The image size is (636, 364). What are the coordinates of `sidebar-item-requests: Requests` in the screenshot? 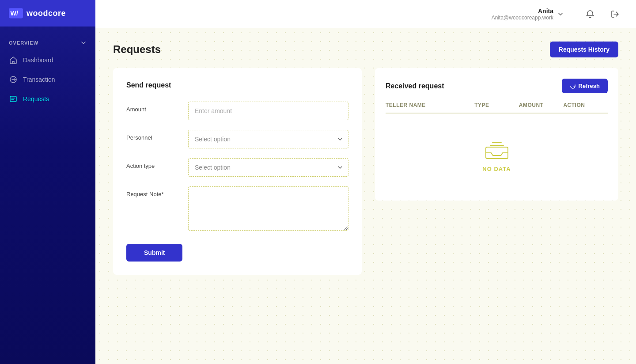 It's located at (48, 99).